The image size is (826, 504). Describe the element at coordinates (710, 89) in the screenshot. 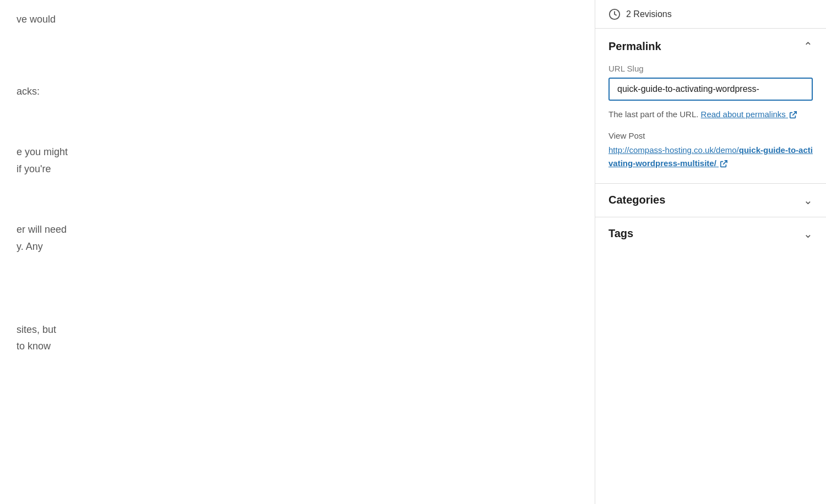

I see `url-slug-input` at that location.